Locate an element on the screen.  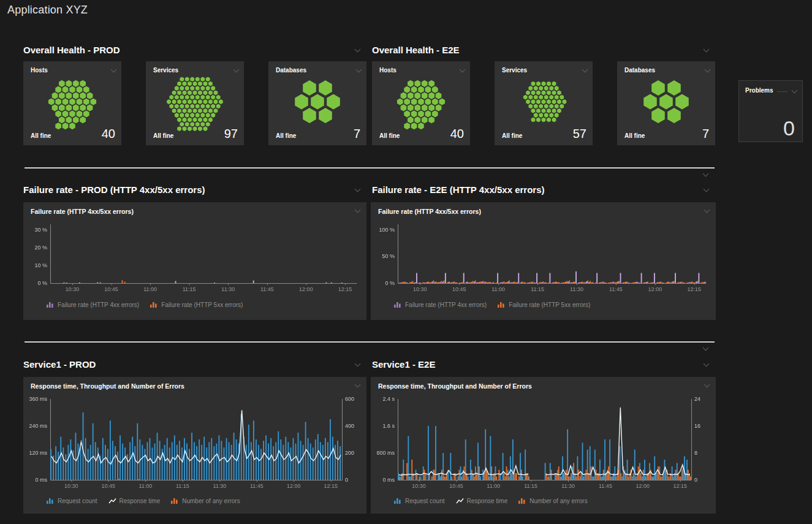
section-title: Overall Health - E2E is located at coordinates (415, 50).